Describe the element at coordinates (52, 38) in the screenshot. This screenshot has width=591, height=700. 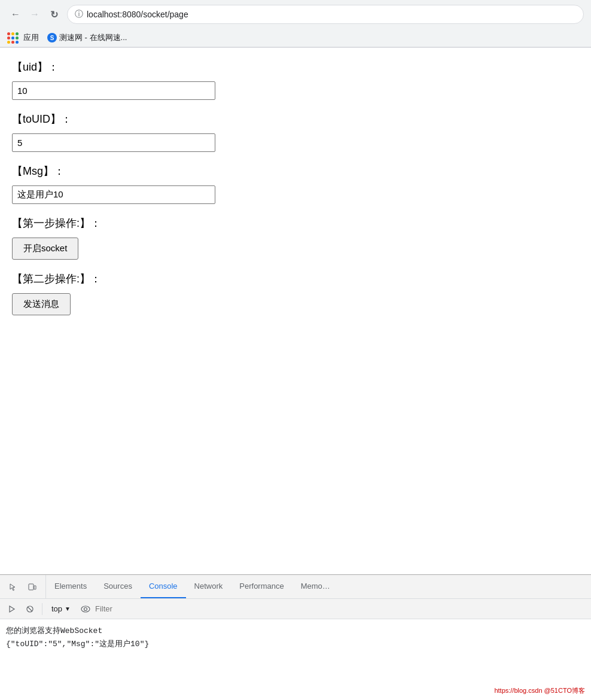
I see `speed-site-icon: S` at that location.